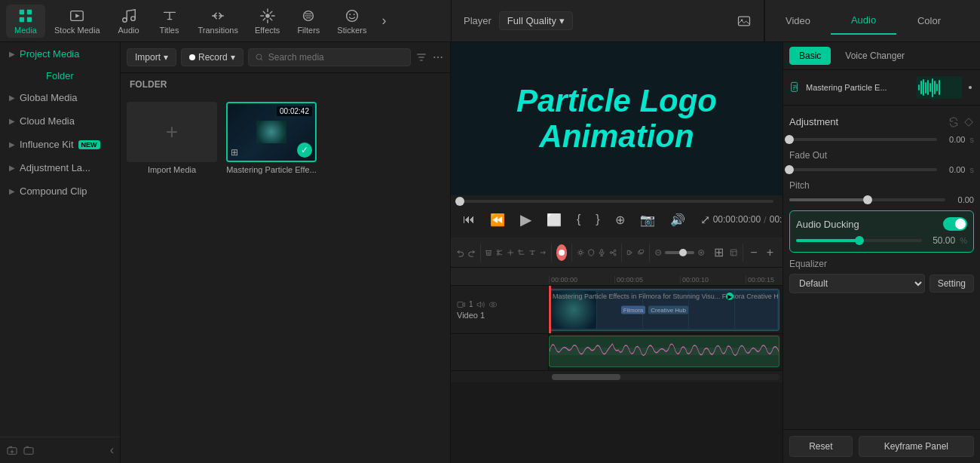  Describe the element at coordinates (867, 200) in the screenshot. I see `pitch-slider` at that location.